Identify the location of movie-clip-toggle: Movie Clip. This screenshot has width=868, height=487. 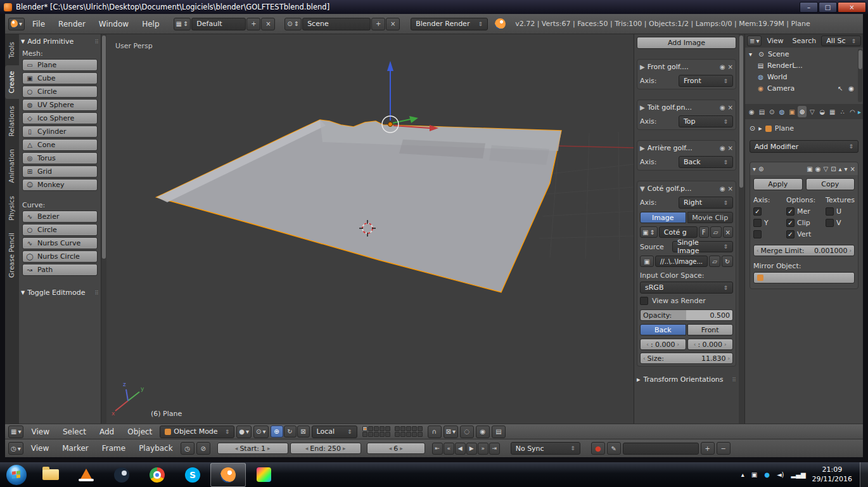
(711, 218).